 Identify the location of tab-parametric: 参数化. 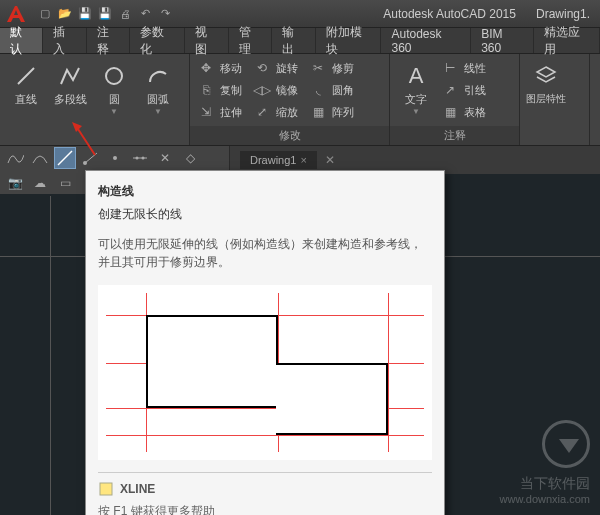
(158, 40).